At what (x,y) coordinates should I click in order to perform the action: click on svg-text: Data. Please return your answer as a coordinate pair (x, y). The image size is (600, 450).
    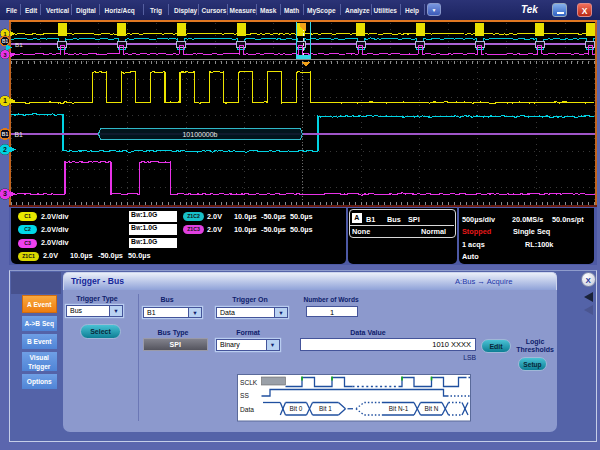
    Looking at the image, I should click on (247, 410).